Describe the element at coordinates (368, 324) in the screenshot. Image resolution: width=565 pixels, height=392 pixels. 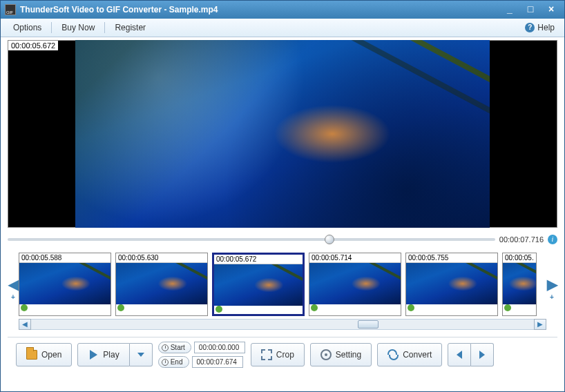
I see `hscroll-thumb` at that location.